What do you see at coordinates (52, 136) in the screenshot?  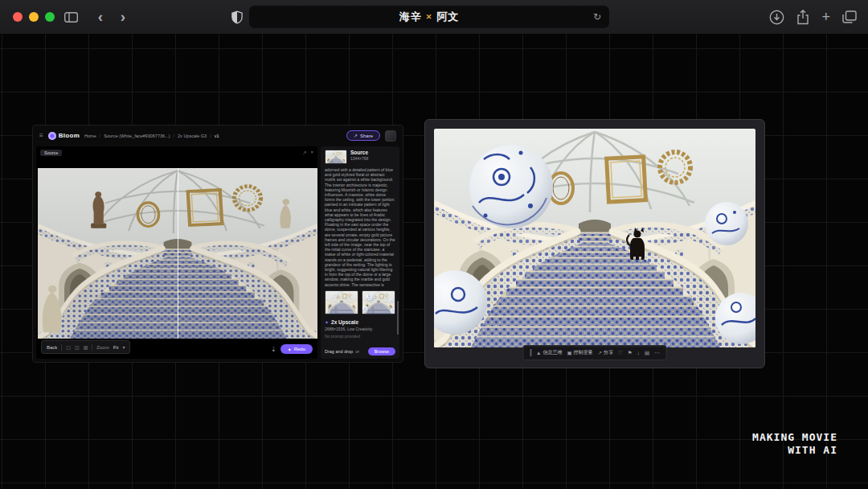 I see `bloom-logo-icon` at bounding box center [52, 136].